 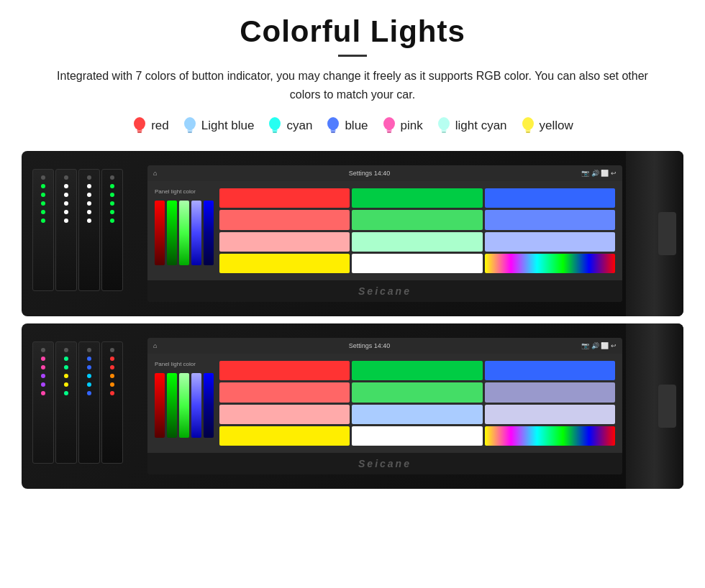 I want to click on topbar-home-icon-2: ⌂, so click(x=155, y=346).